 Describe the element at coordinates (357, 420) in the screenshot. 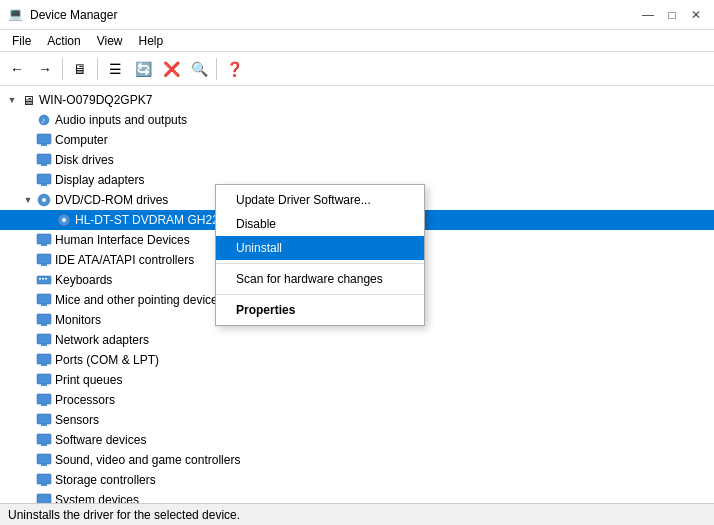

I see `tree-item: Sensors` at that location.